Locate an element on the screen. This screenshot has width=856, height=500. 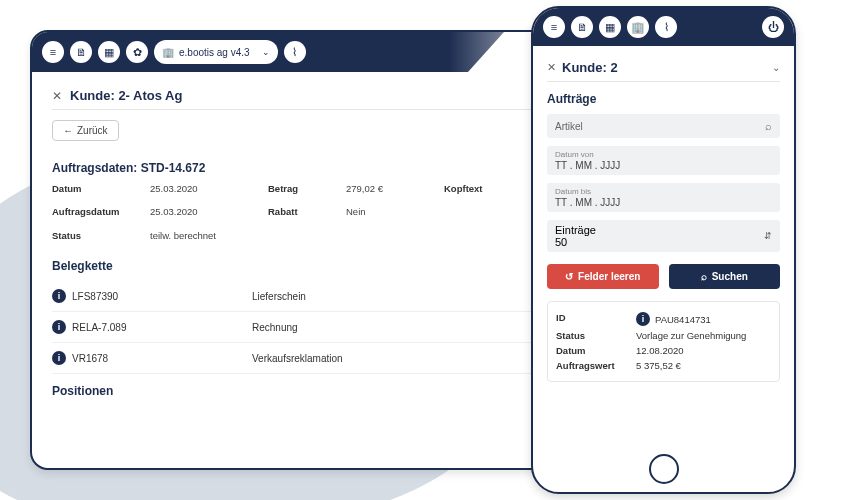
label-kopftext: Kopftext is located at coordinates (479, 192).